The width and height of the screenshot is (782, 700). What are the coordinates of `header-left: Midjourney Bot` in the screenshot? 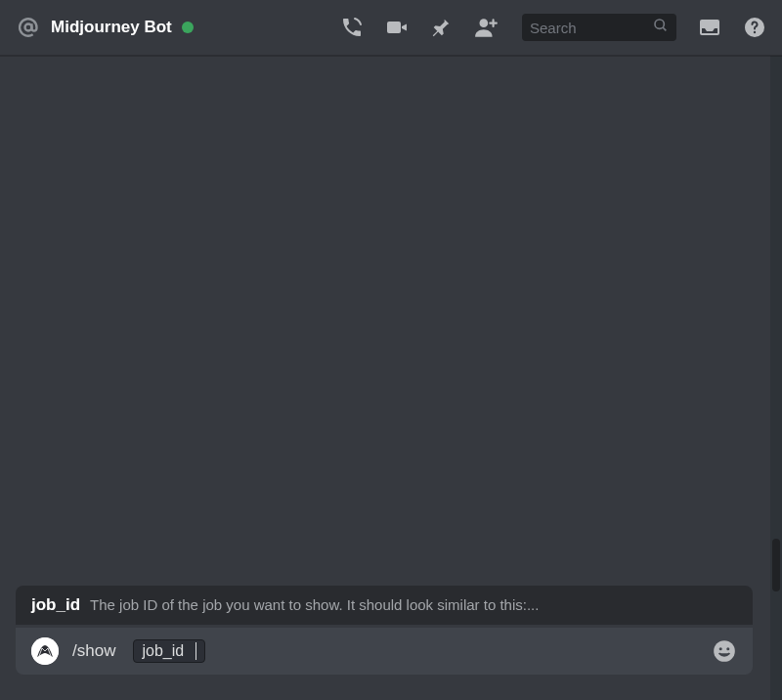 It's located at (178, 27).